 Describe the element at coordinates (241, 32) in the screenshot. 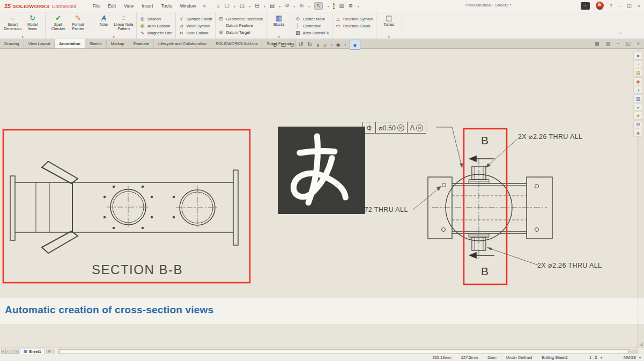

I see `datum-target-button: ⊗ Datum Target` at that location.